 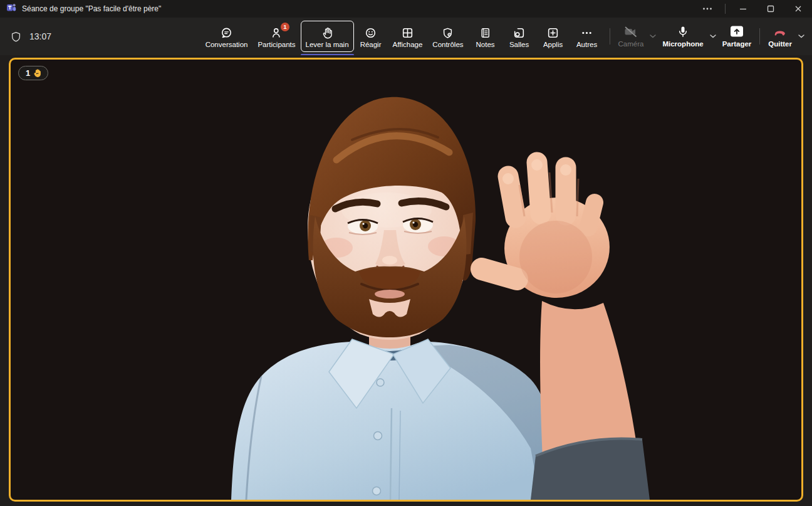 What do you see at coordinates (631, 32) in the screenshot?
I see `camera-off-icon` at bounding box center [631, 32].